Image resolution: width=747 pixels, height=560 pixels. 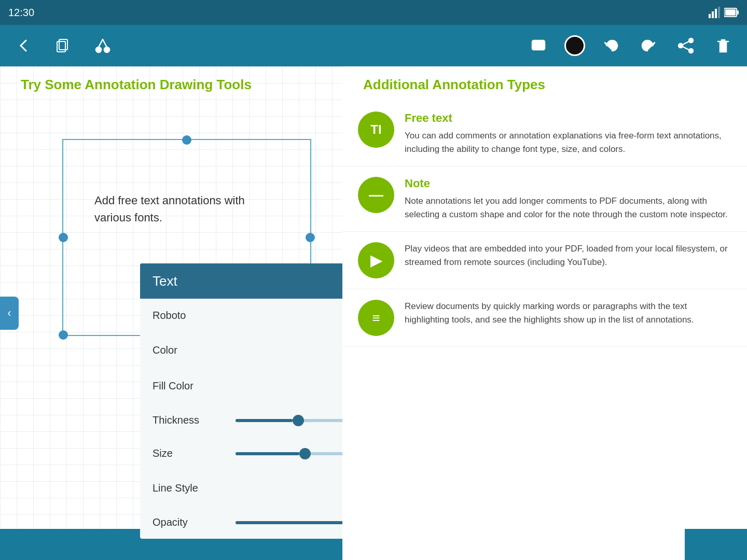 What do you see at coordinates (289, 453) in the screenshot?
I see `size-value: 21 pt` at bounding box center [289, 453].